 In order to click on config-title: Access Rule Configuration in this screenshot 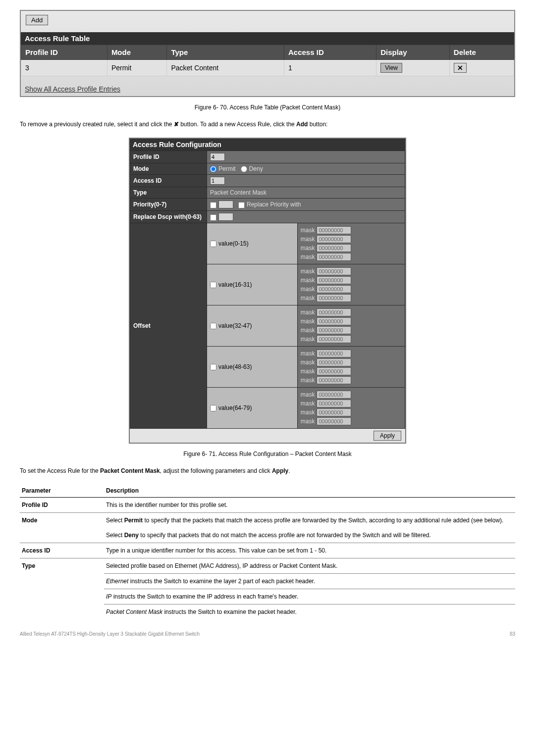, I will do `click(268, 145)`.